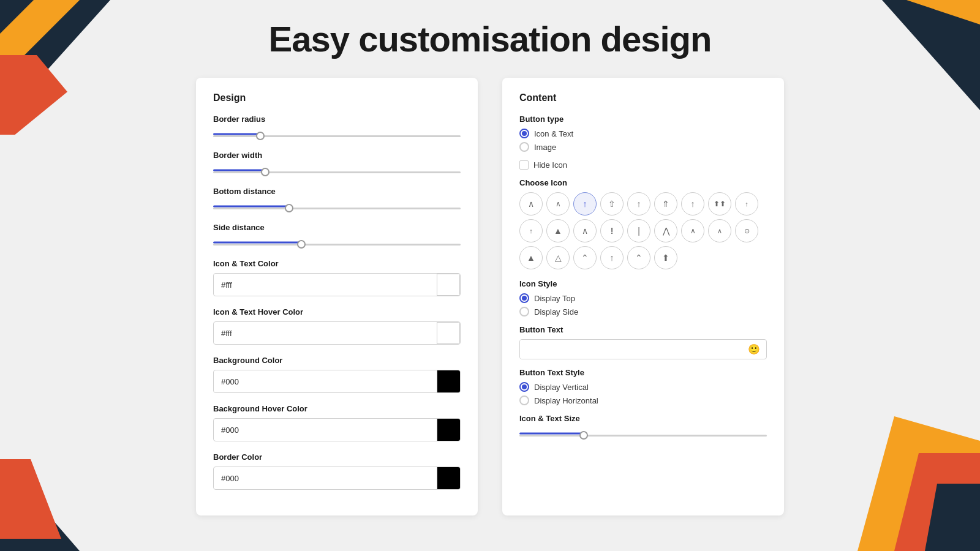 The width and height of the screenshot is (980, 551). What do you see at coordinates (555, 299) in the screenshot?
I see `radio-display-top-label: Display Top` at bounding box center [555, 299].